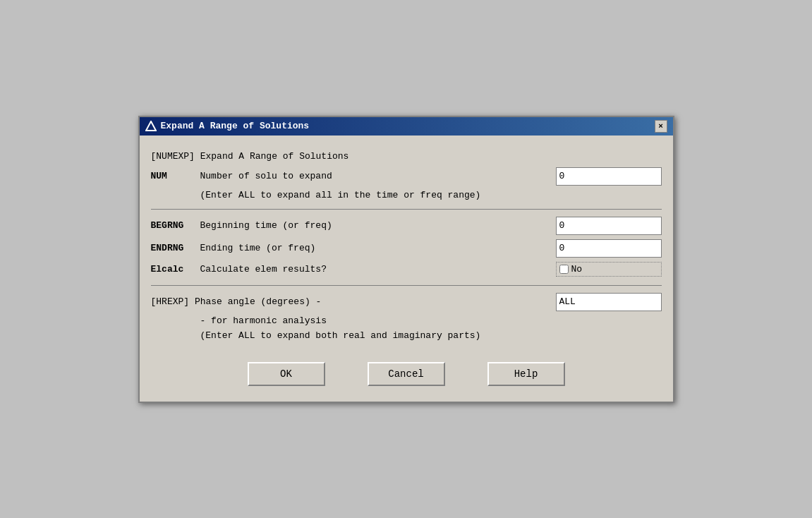 This screenshot has height=518, width=812. I want to click on num-field-row: NUM Number of solu to expand, so click(406, 176).